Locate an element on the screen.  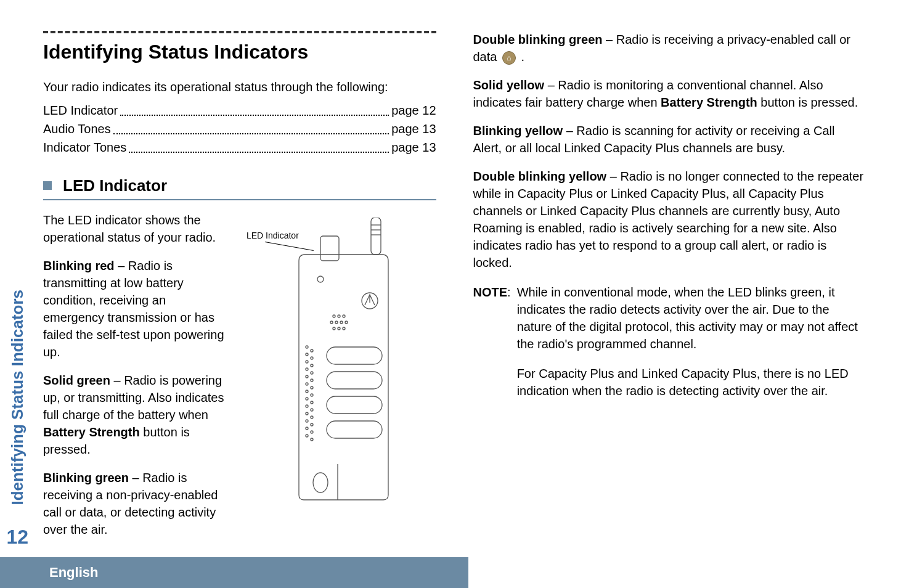
state-double-blinking-green: Double blinking green – Radio is receivi… is located at coordinates (670, 48).